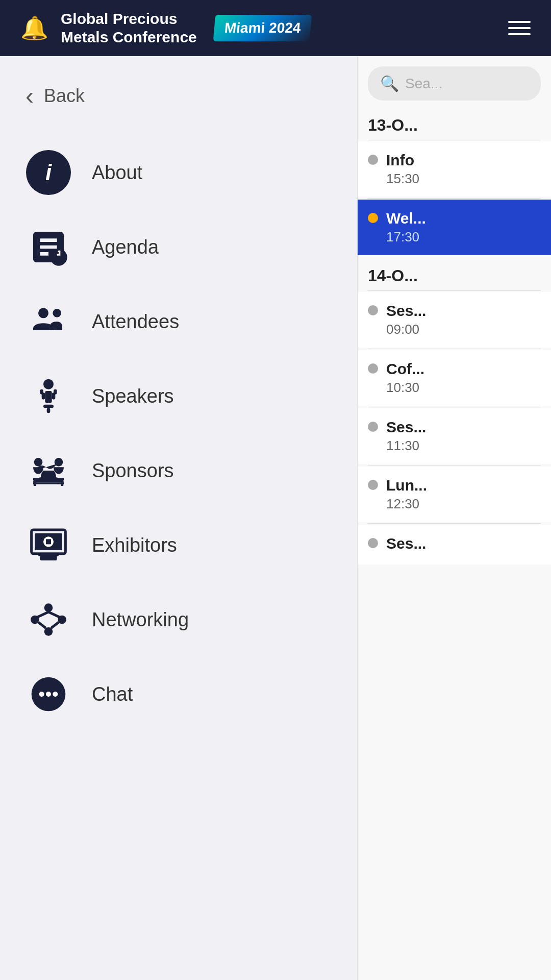  I want to click on menu-item-sponsors: Sponsors, so click(179, 471).